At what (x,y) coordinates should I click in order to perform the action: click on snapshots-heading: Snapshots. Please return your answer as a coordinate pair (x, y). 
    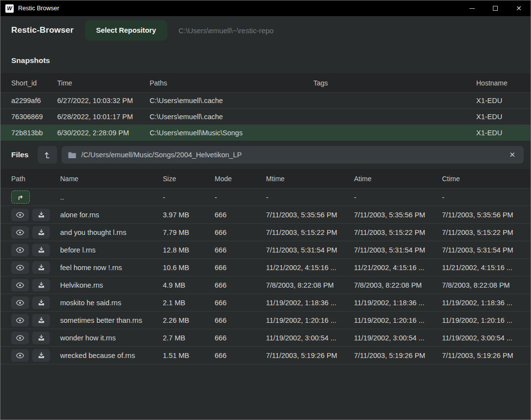
    Looking at the image, I should click on (266, 59).